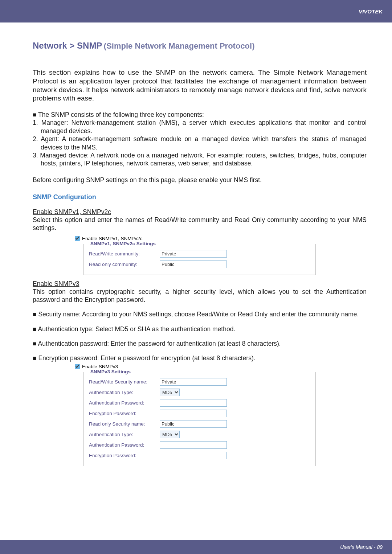 Image resolution: width=392 pixels, height=554 pixels. I want to click on components-section: ■ The SNMP consists of the following thr…, so click(200, 139).